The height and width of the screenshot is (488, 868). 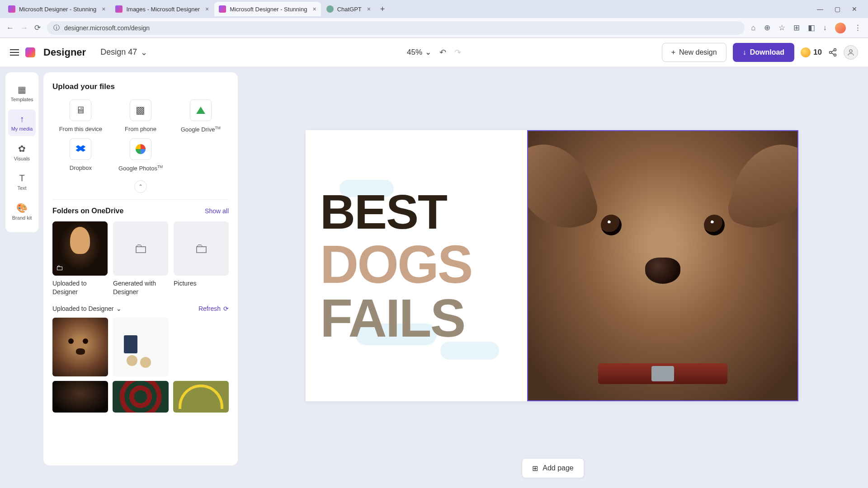 I want to click on folder-uploaded: 🗀 Uploaded to Designer, so click(x=80, y=259).